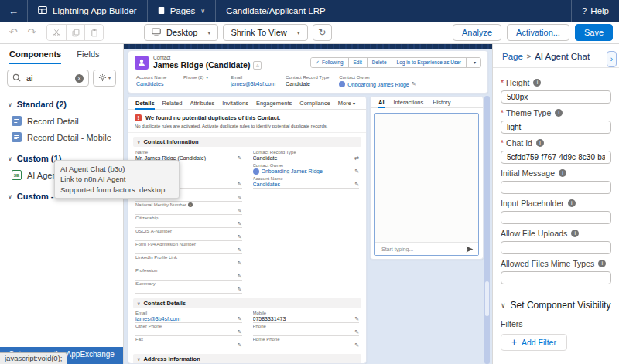  Describe the element at coordinates (48, 78) in the screenshot. I see `search-input` at that location.